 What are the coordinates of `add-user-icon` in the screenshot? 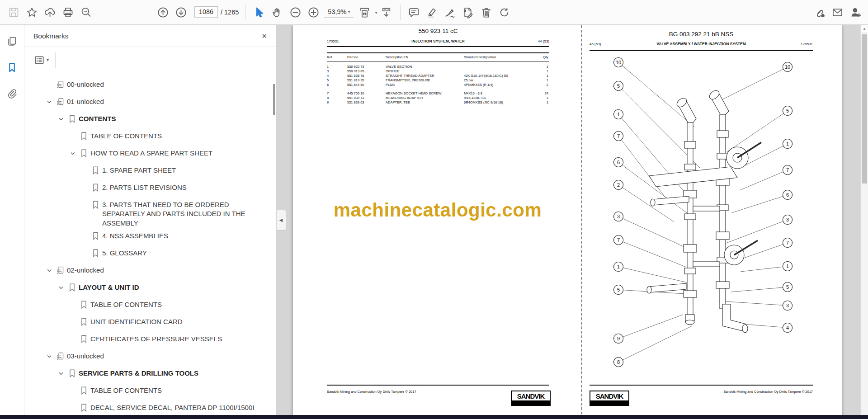 It's located at (855, 12).